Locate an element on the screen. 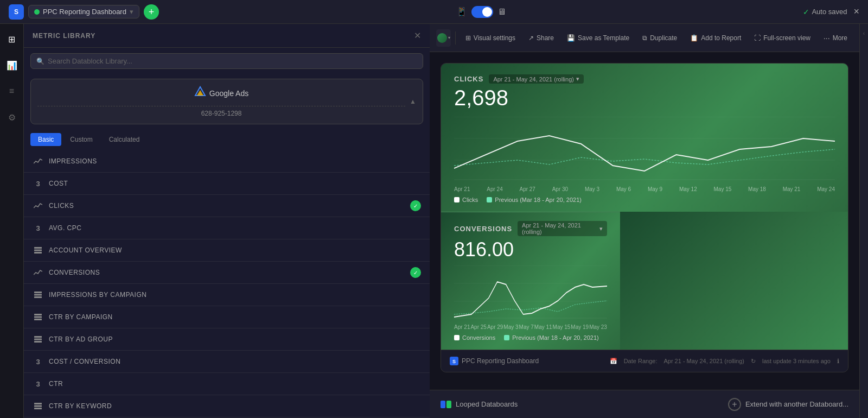 The image size is (868, 418). view-toggle is located at coordinates (482, 12).